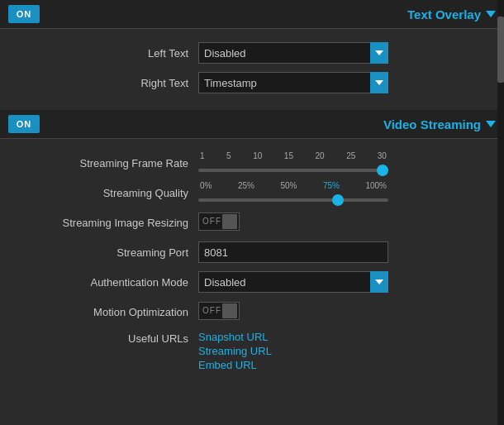 The image size is (504, 425). What do you see at coordinates (252, 222) in the screenshot?
I see `image-resizing-row: Streaming Image Resizing OFF` at bounding box center [252, 222].